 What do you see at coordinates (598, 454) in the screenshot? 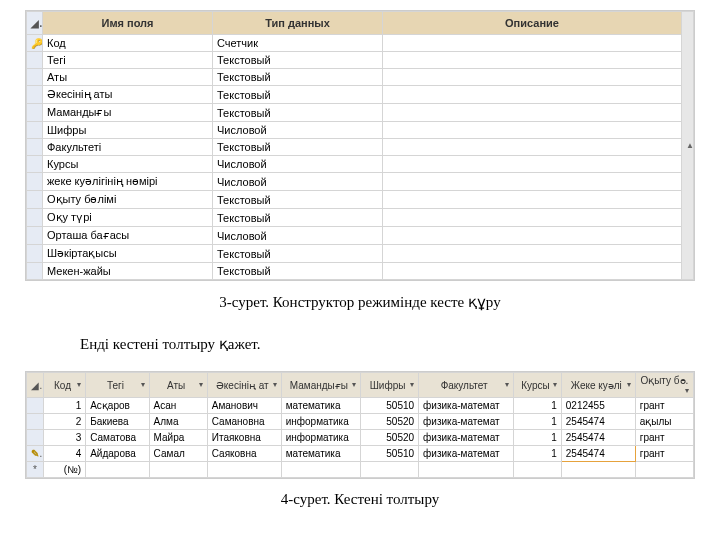
I see `cell-active: 2545474` at bounding box center [598, 454].